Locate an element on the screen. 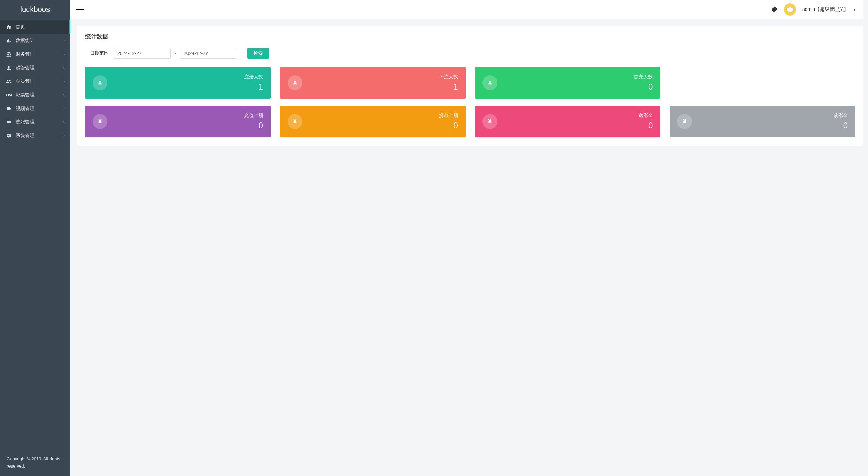 The image size is (868, 476). row1-card-2: 首充人数0 is located at coordinates (568, 83).